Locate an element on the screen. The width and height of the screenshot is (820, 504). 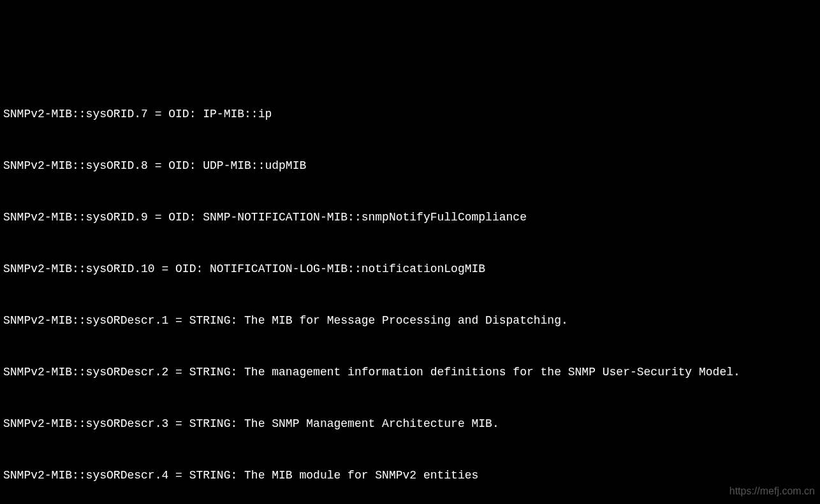
output-line: SNMPv2-MIB::sysORID.8 = OID: UDP-MIB::ud… is located at coordinates (410, 166).